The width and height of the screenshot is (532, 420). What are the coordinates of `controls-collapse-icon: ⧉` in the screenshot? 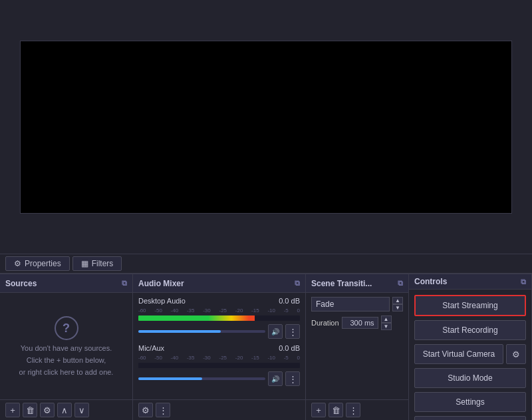 It's located at (523, 282).